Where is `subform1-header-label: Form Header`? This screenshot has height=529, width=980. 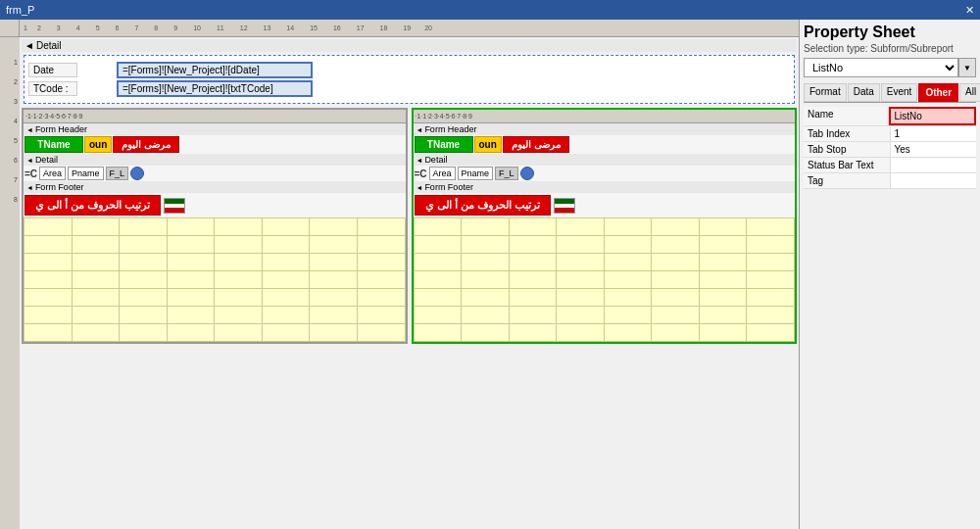
subform1-header-label: Form Header is located at coordinates (215, 129).